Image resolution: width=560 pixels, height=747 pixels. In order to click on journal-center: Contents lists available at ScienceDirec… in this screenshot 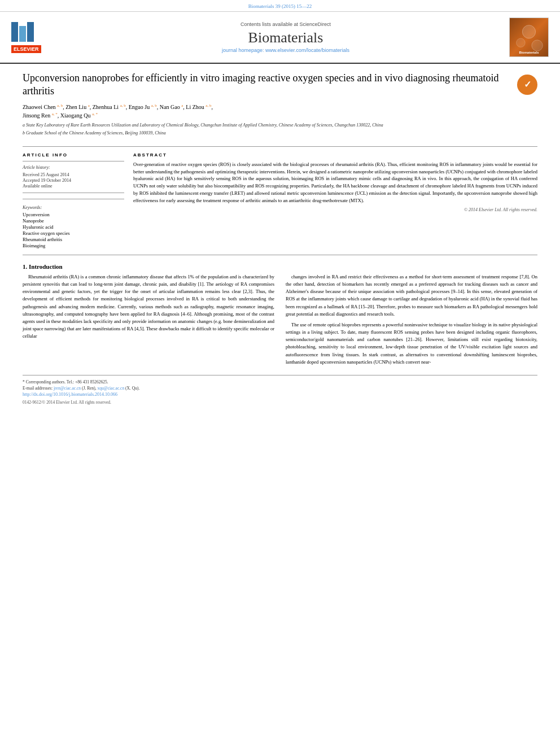, I will do `click(286, 37)`.